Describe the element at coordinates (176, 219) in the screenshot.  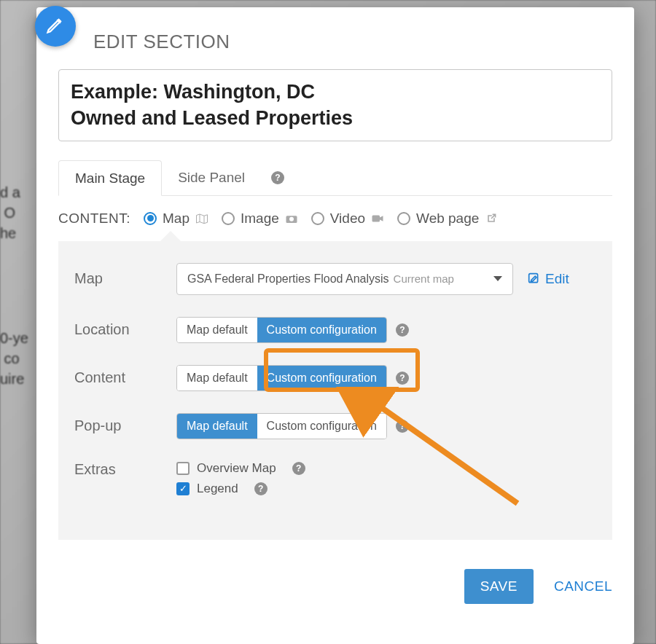
I see `content-option-map: Map` at that location.